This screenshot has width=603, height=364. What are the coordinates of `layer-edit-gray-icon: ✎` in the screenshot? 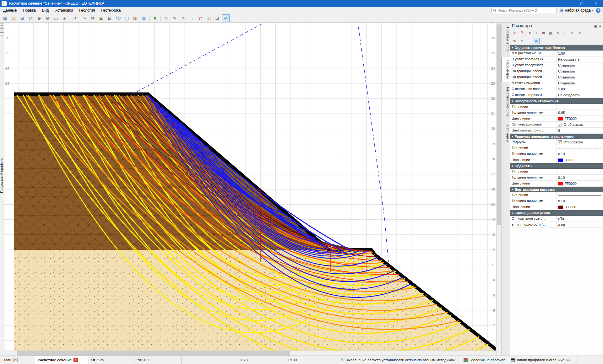 It's located at (183, 18).